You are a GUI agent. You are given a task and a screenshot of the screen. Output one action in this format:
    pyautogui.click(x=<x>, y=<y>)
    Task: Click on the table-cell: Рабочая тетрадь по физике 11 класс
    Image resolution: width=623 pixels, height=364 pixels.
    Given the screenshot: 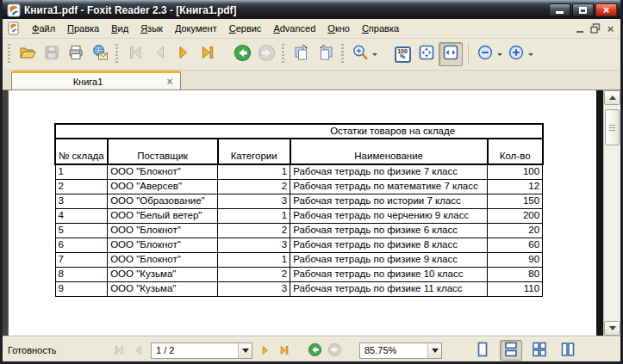 What is the action you would take?
    pyautogui.click(x=389, y=289)
    